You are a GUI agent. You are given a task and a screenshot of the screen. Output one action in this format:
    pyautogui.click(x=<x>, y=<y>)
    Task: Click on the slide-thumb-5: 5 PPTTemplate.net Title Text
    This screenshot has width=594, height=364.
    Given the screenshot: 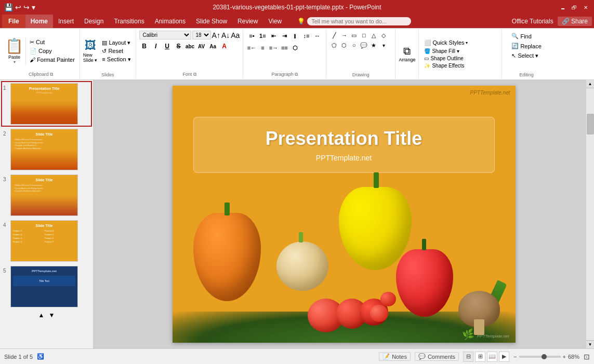 What is the action you would take?
    pyautogui.click(x=47, y=287)
    